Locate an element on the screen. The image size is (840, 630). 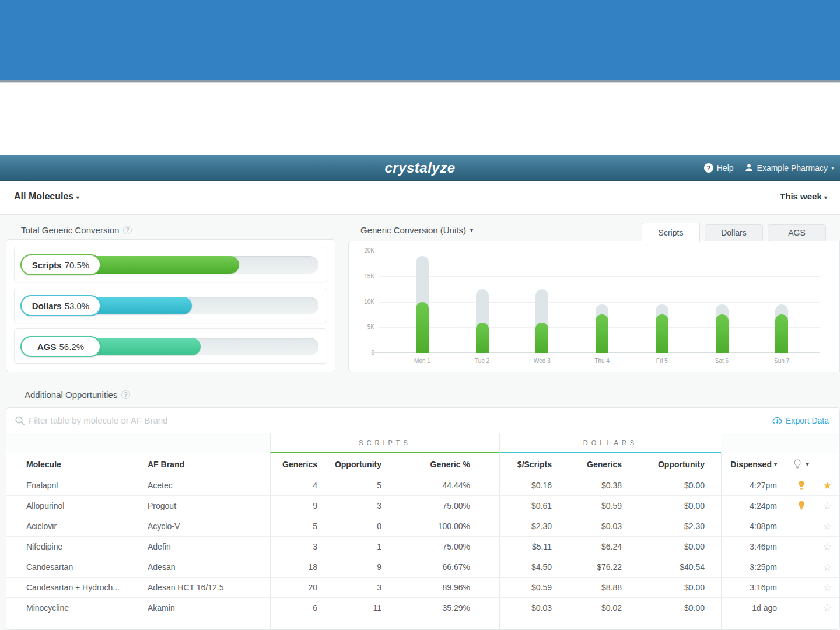
insight-filter-dropdown: ▾ is located at coordinates (802, 464).